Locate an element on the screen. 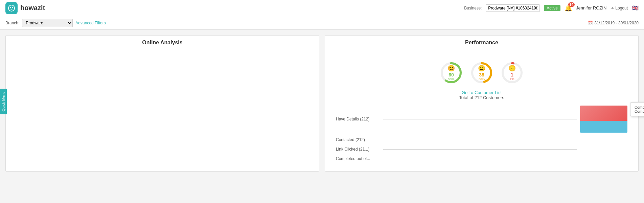 This screenshot has width=644, height=203. logo-icon is located at coordinates (12, 8).